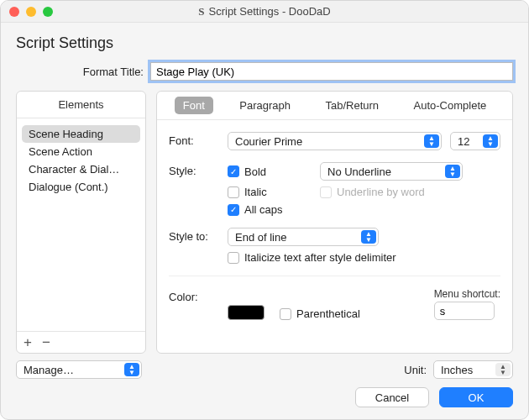 The height and width of the screenshot is (420, 529). Describe the element at coordinates (274, 171) in the screenshot. I see `bold-checkbox: ✓ Bold` at that location.